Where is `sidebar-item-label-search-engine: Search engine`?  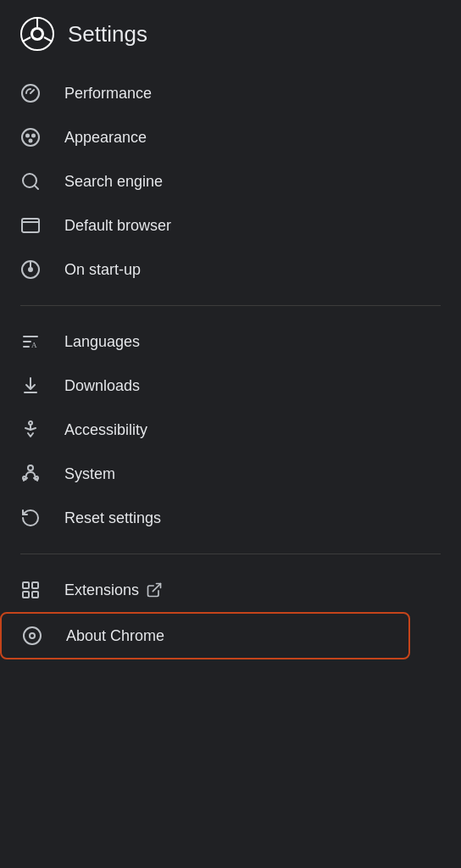
sidebar-item-label-search-engine: Search engine is located at coordinates (246, 181).